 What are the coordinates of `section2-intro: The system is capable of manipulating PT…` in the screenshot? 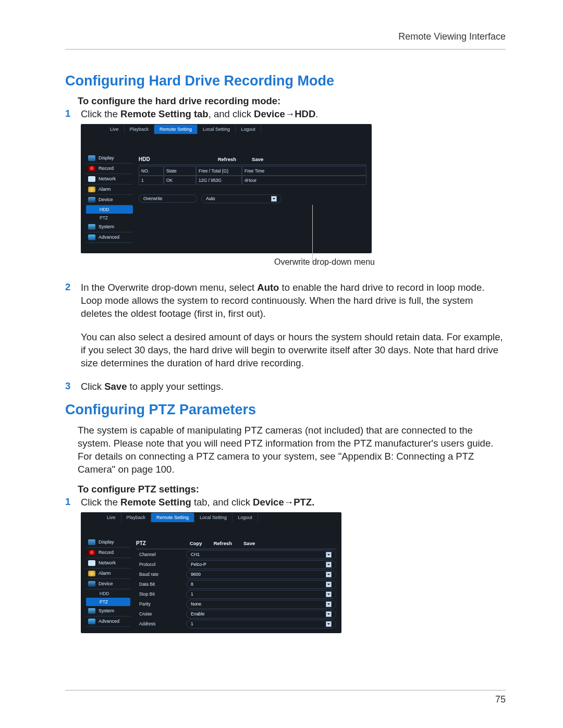 It's located at (292, 450).